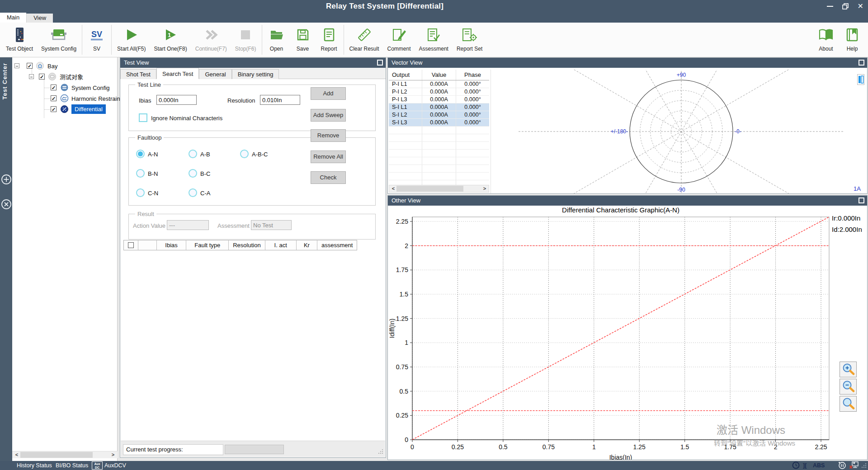 This screenshot has height=470, width=868. What do you see at coordinates (328, 178) in the screenshot?
I see `check-button: Check` at bounding box center [328, 178].